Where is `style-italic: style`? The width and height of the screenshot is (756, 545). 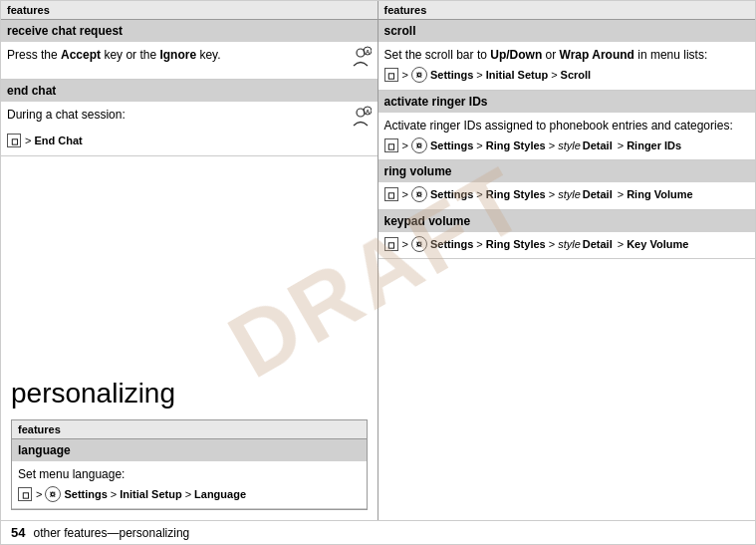 style-italic: style is located at coordinates (570, 145).